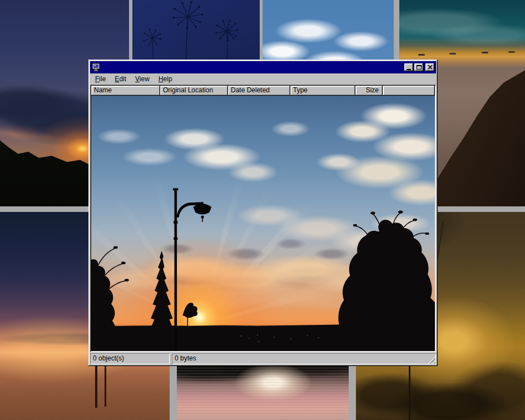 This screenshot has width=525, height=420. What do you see at coordinates (120, 79) in the screenshot?
I see `menu-edit: Edit` at bounding box center [120, 79].